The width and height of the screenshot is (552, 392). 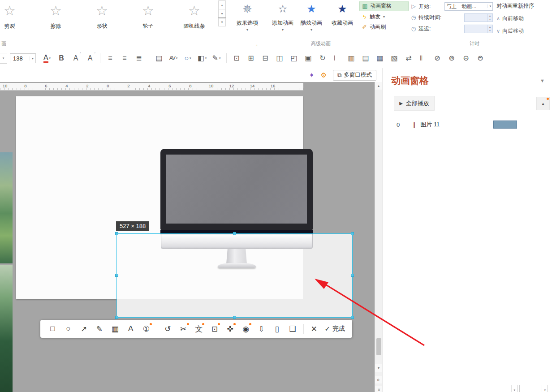 What do you see at coordinates (4, 58) in the screenshot?
I see `cutoff-control: ▾` at bounding box center [4, 58].